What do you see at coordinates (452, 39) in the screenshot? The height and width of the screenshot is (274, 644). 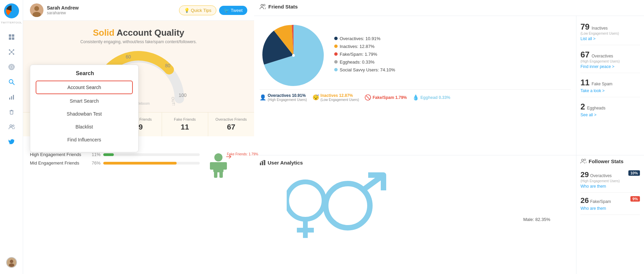 I see `legend-overactives: Overactives: 10.91%` at bounding box center [452, 39].